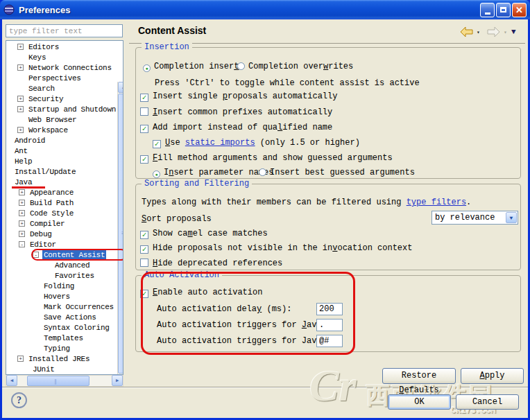  What do you see at coordinates (330, 325) in the screenshot?
I see `java-triggers-input` at bounding box center [330, 325].